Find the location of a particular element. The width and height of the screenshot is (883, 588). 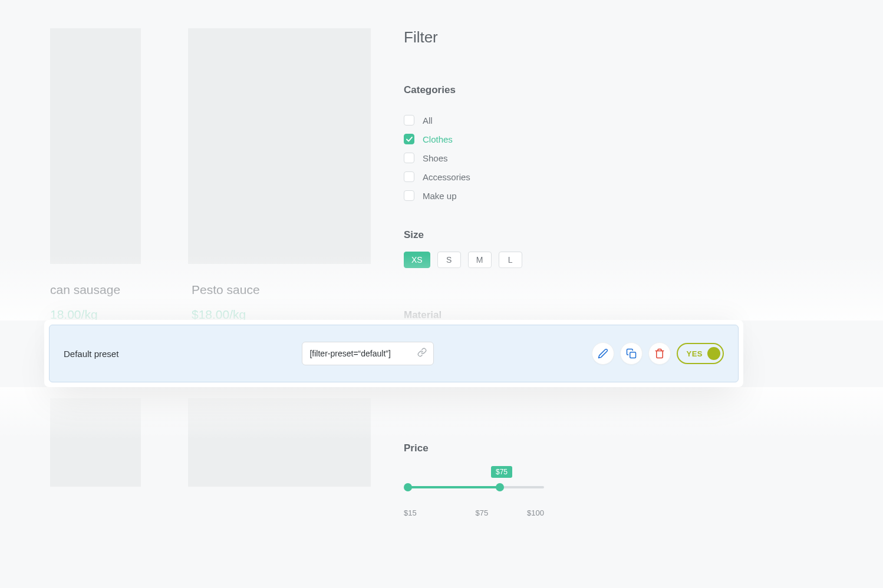

category-label: All is located at coordinates (428, 120).